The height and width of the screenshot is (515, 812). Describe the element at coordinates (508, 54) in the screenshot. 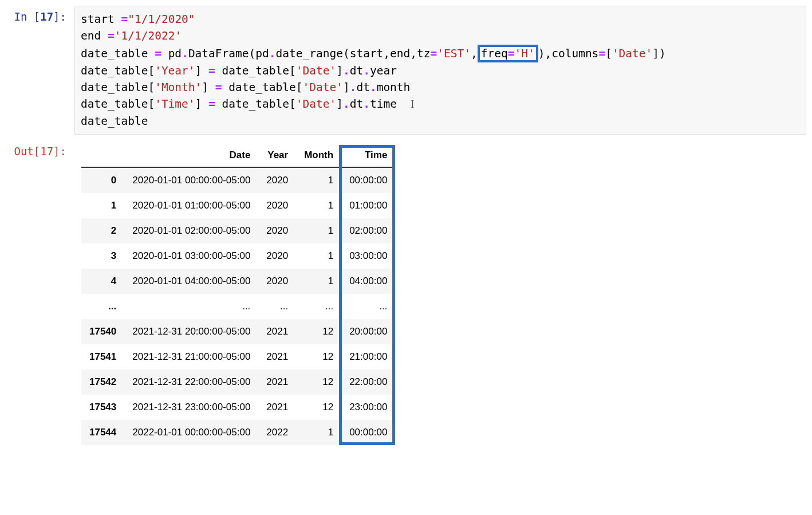

I see `freq-highlight: freq='H'` at that location.